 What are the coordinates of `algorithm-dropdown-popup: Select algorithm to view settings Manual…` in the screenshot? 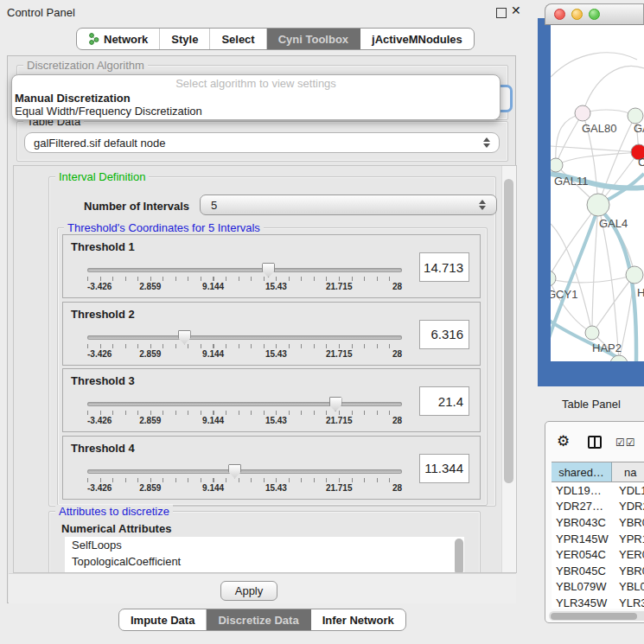 It's located at (256, 97).